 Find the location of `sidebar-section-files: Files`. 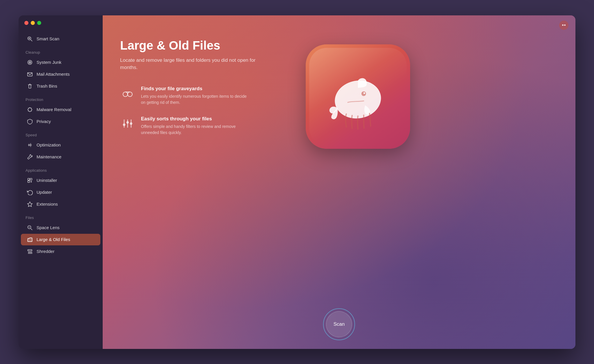

sidebar-section-files: Files is located at coordinates (61, 216).